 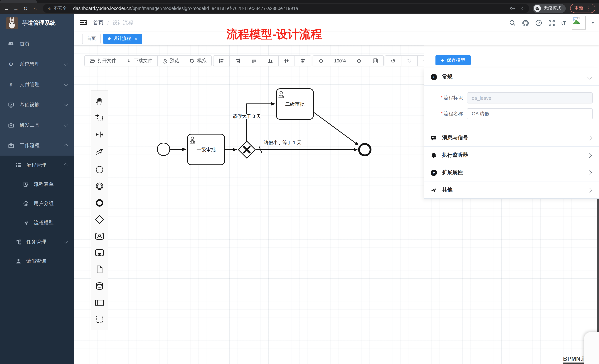 What do you see at coordinates (583, 8) in the screenshot?
I see `browser-update-button: 更新 ⋮` at bounding box center [583, 8].